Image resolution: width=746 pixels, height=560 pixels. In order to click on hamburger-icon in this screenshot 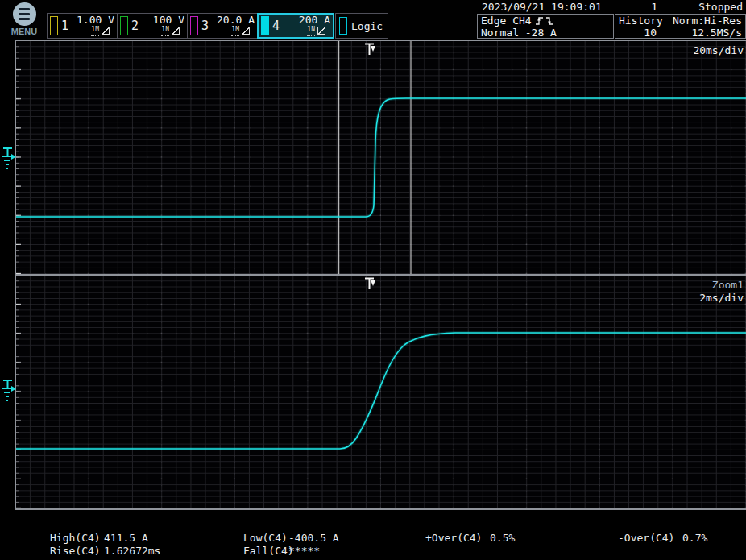, I will do `click(24, 15)`.